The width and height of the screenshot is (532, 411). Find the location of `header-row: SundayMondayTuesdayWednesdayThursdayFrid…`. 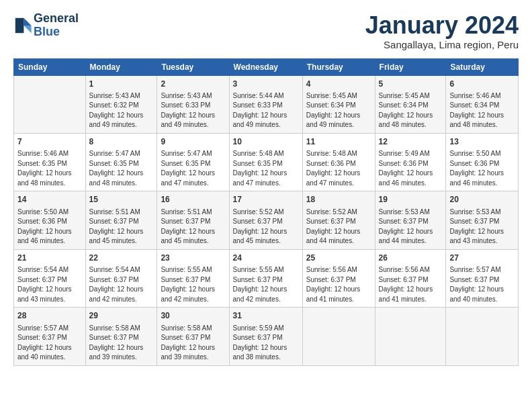

header-row: SundayMondayTuesdayWednesdayThursdayFrid… is located at coordinates (266, 67).